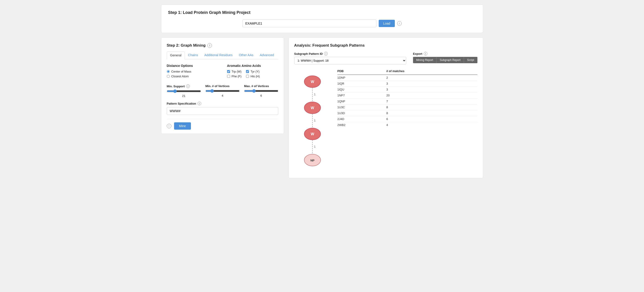 The width and height of the screenshot is (644, 292). What do you see at coordinates (408, 84) in the screenshot?
I see `table-row: 1IQR3` at bounding box center [408, 84].